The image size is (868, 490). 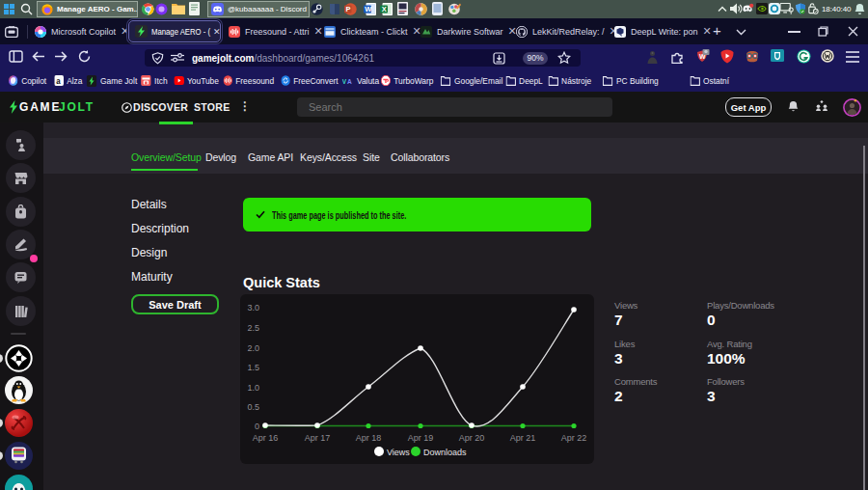 What do you see at coordinates (384, 10) in the screenshot?
I see `svg-text: X` at bounding box center [384, 10].